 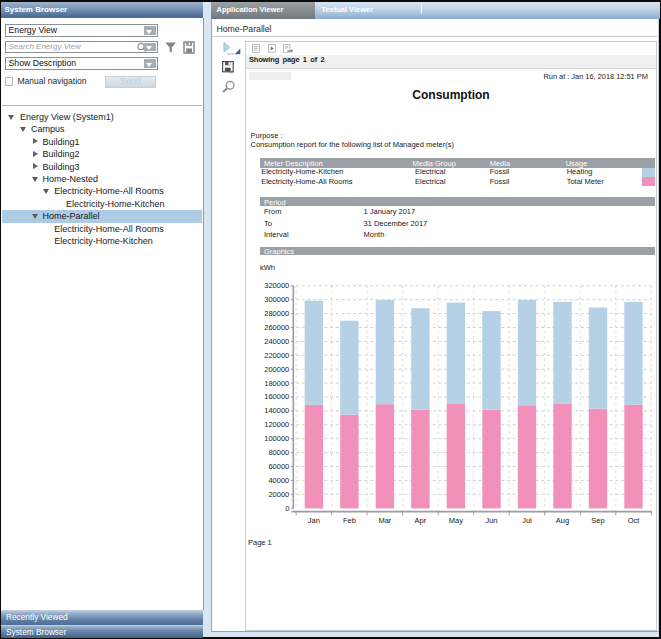 I want to click on svg-text: Jun, so click(x=491, y=520).